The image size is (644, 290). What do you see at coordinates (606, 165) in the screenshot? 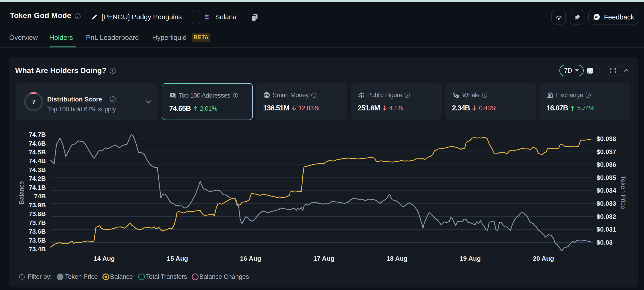
I see `svg-text: $0.036` at bounding box center [606, 165].